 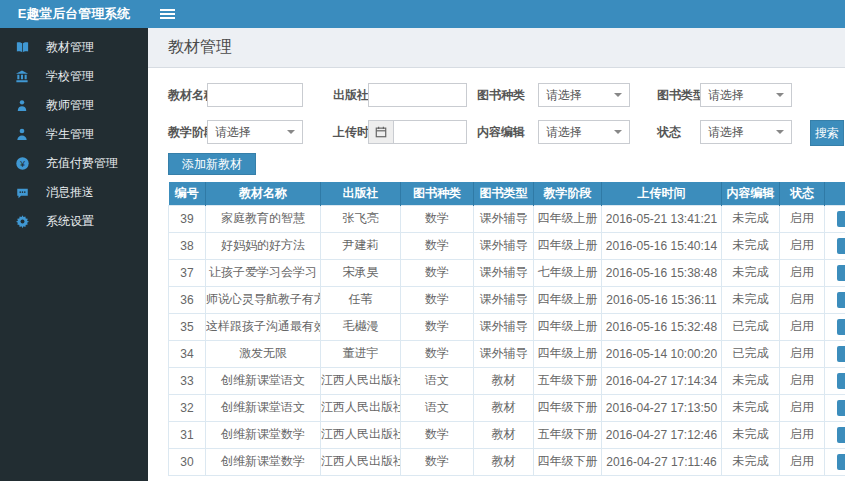 What do you see at coordinates (74, 14) in the screenshot?
I see `app-title: E趣堂后台管理系统` at bounding box center [74, 14].